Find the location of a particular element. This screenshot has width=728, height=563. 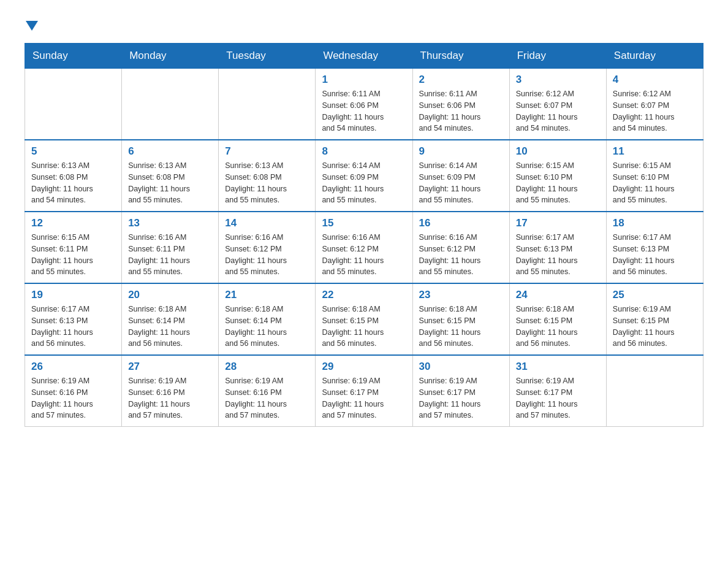

day-number: 30 is located at coordinates (461, 367).